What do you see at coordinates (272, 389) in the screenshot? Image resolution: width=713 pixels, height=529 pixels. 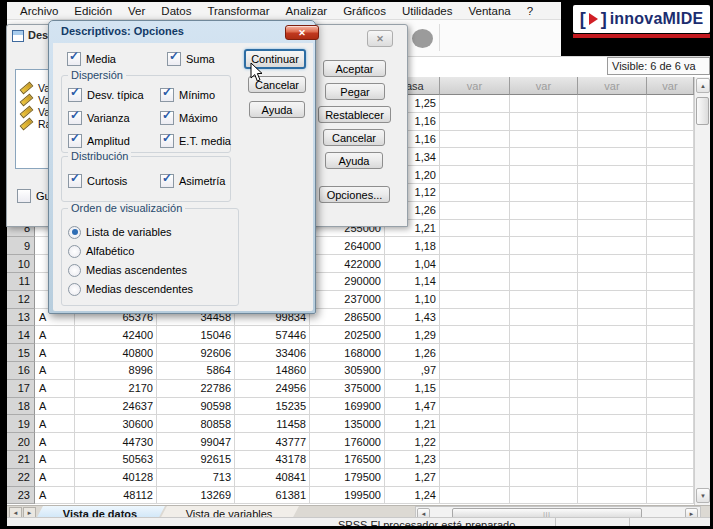 I see `table-cell: 24956` at bounding box center [272, 389].